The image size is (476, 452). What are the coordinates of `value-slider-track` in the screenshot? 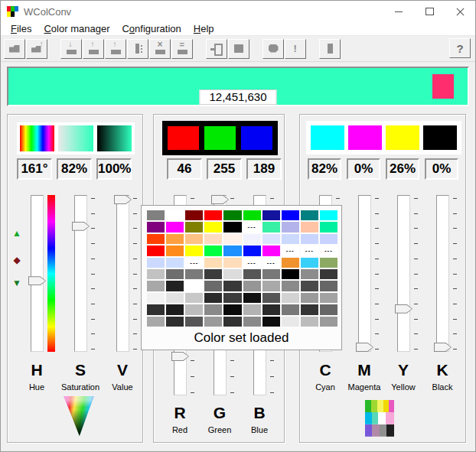 It's located at (122, 274).